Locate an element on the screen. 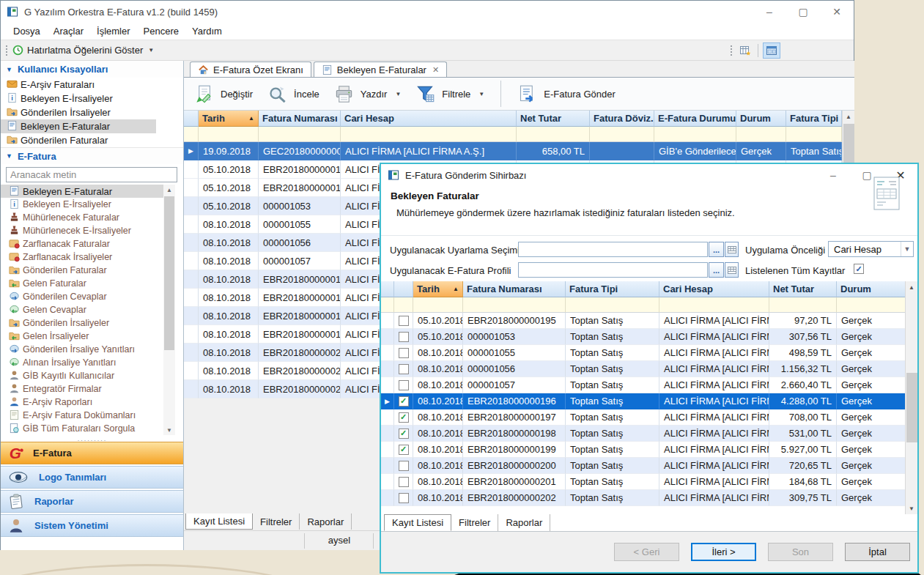  table-row: ▶19.09.2018GEC2018000000001ALICI FİRMA [… is located at coordinates (513, 151).